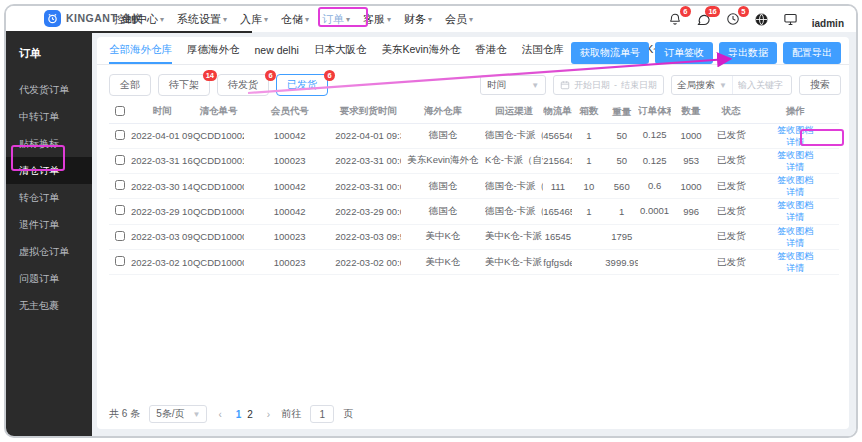 This screenshot has width=862, height=442. Describe the element at coordinates (49, 144) in the screenshot. I see `sidebar-item: 贴标换标` at that location.